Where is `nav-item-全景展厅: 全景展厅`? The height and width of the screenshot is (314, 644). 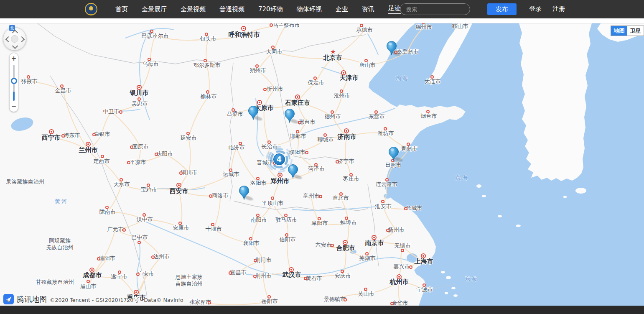 nav-item-全景展厅: 全景展厅 is located at coordinates (154, 9).